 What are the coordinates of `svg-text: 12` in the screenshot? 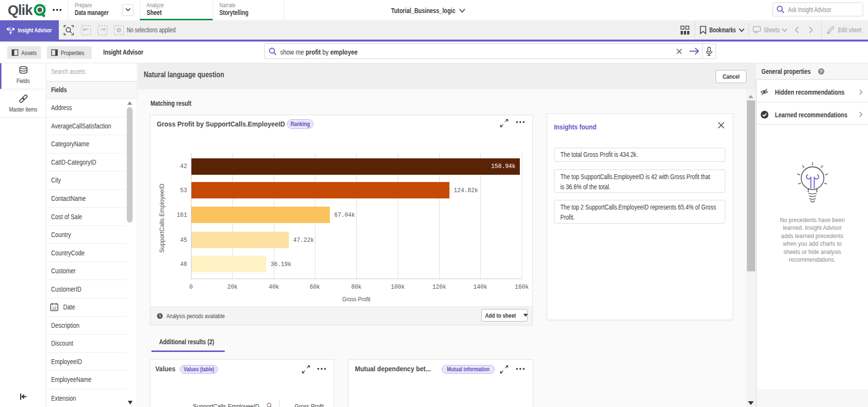 It's located at (54, 308).